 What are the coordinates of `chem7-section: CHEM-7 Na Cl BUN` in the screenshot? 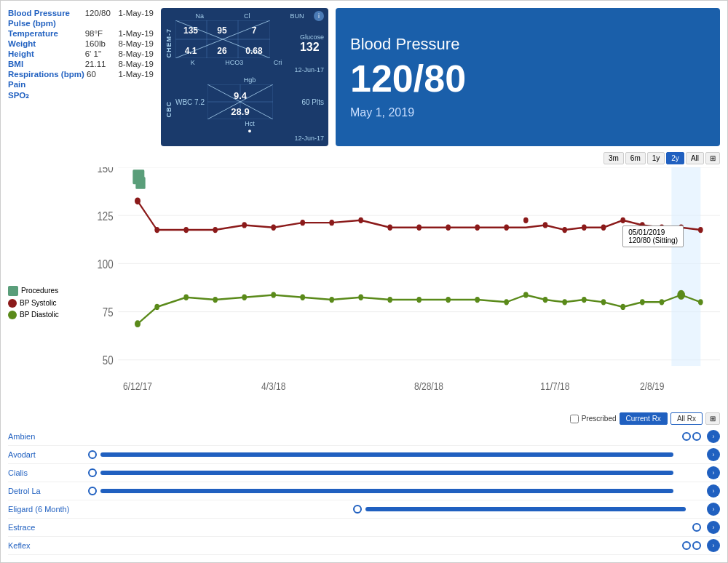 It's located at (245, 43).